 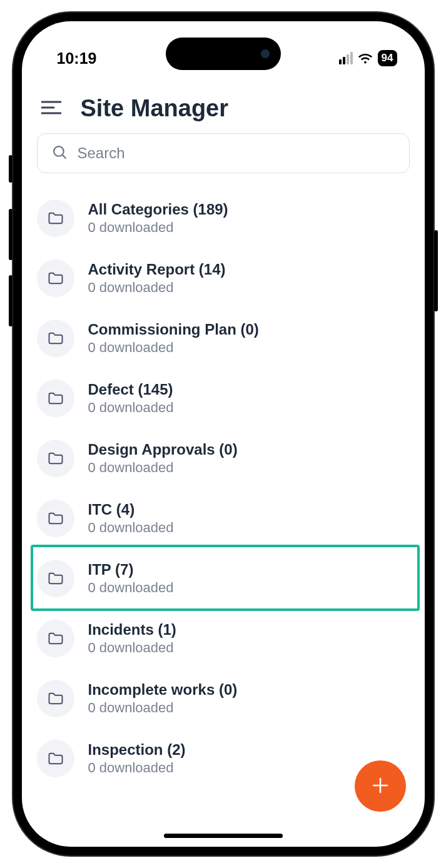 I want to click on list-item: Activity Report (14)0 downloaded, so click(x=231, y=278).